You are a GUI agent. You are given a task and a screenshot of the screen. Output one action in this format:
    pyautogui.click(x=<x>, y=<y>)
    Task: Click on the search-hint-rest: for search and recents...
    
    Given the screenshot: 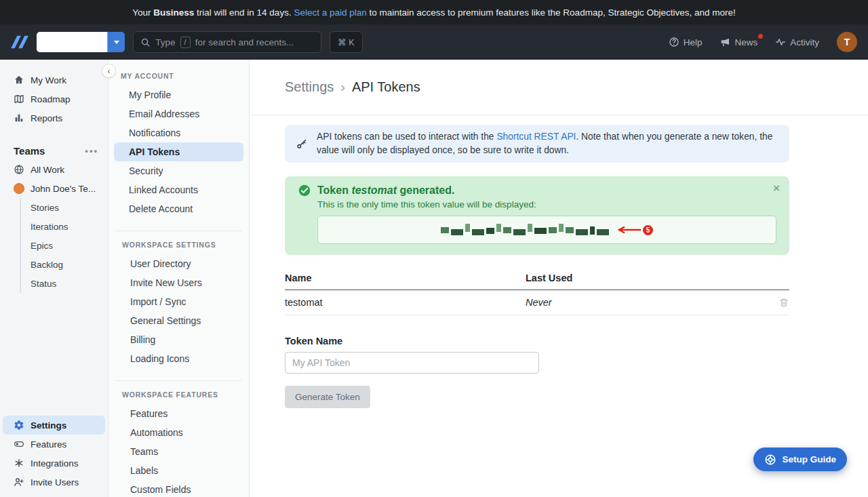 What is the action you would take?
    pyautogui.click(x=245, y=42)
    